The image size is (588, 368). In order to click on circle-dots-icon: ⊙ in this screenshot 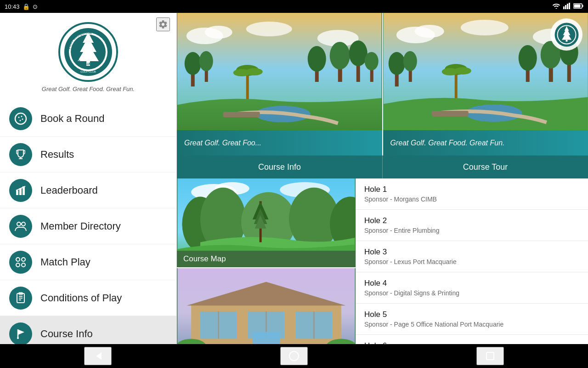, I will do `click(35, 6)`.